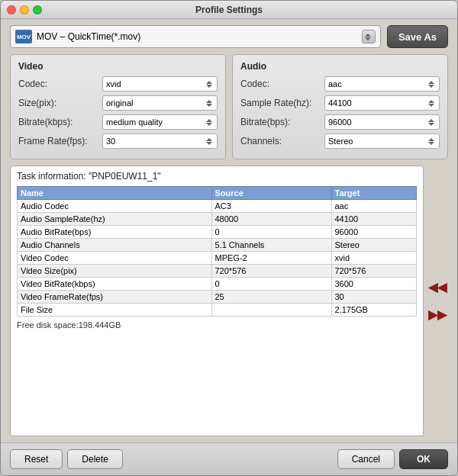  What do you see at coordinates (382, 122) in the screenshot?
I see `audio-bitrate-select: 96000` at bounding box center [382, 122].